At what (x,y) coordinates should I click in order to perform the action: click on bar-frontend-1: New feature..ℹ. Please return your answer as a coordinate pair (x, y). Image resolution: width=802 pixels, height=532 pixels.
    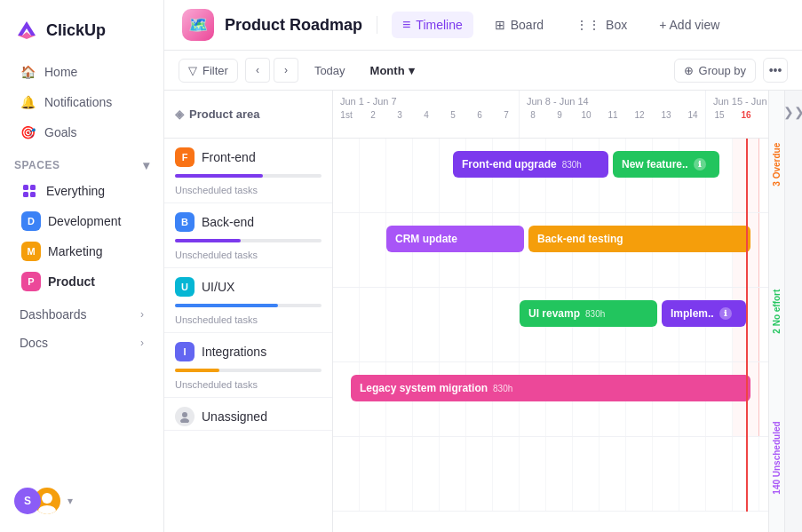
    Looking at the image, I should click on (666, 164).